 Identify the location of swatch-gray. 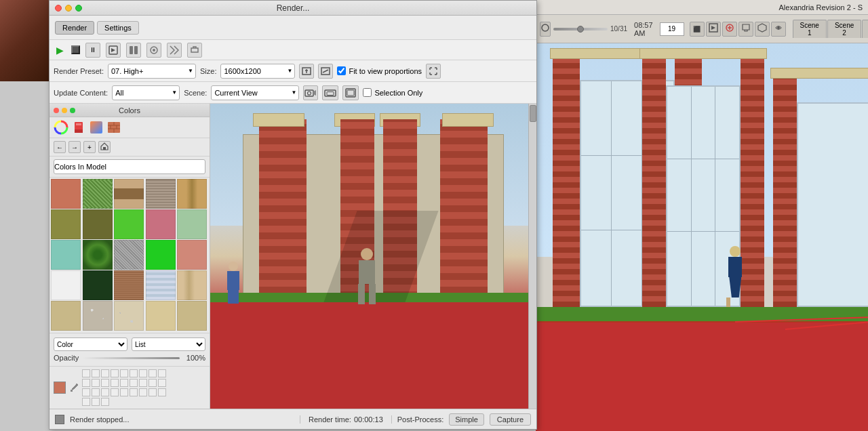
(129, 255).